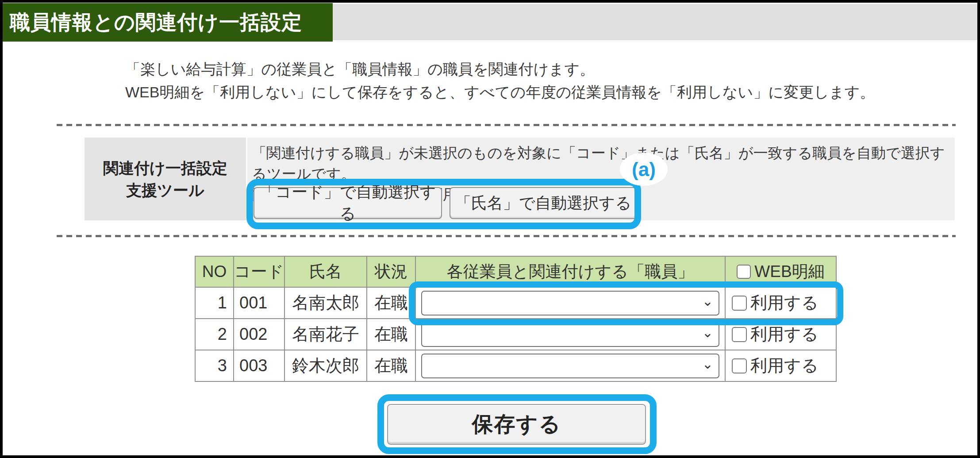 This screenshot has height=458, width=980. I want to click on support-tool-label-line2: 支援ツール, so click(165, 190).